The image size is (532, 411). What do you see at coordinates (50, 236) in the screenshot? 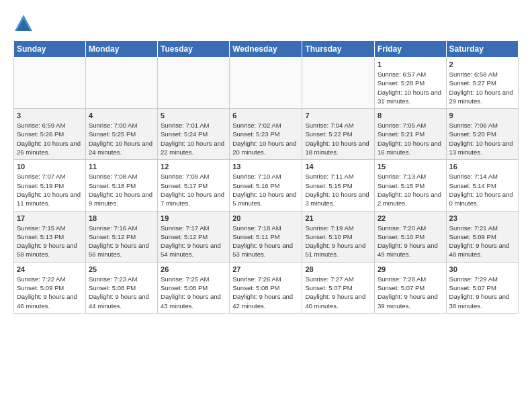
I see `calendar-cell: 17Sunrise: 7:15 AMSunset: 5:13 PMDayligh…` at bounding box center [50, 236].